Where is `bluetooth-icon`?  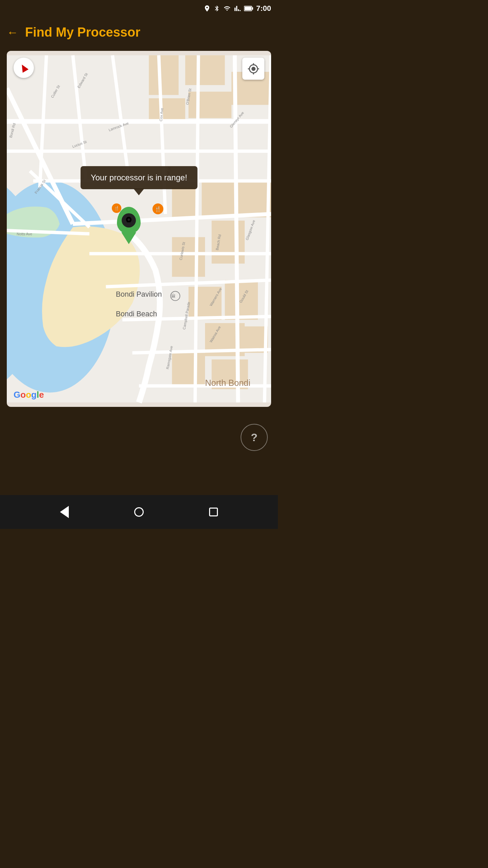
bluetooth-icon is located at coordinates (217, 8).